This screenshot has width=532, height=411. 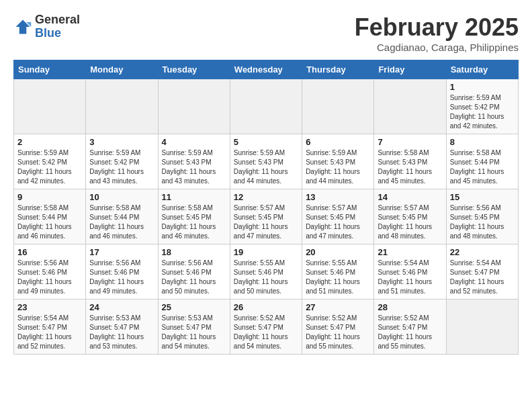 What do you see at coordinates (194, 332) in the screenshot?
I see `day-info: Sunrise: 5:53 AM Sunset: 5:47 PM Dayligh…` at bounding box center [194, 332].